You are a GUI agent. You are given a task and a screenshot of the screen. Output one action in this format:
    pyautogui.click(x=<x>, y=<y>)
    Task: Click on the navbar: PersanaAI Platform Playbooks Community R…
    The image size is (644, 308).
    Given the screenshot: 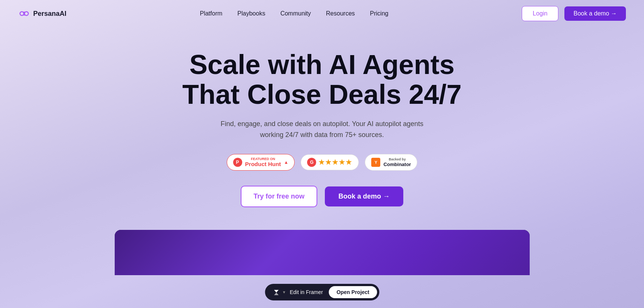 What is the action you would take?
    pyautogui.click(x=322, y=14)
    